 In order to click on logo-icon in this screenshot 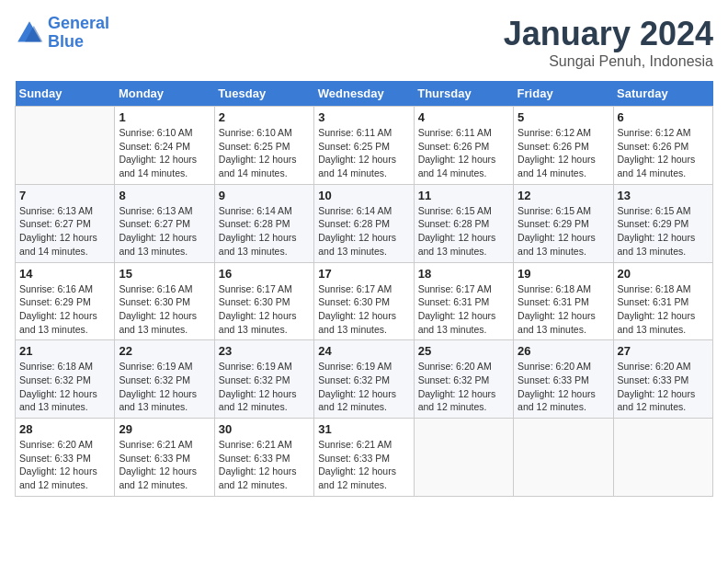, I will do `click(29, 33)`.